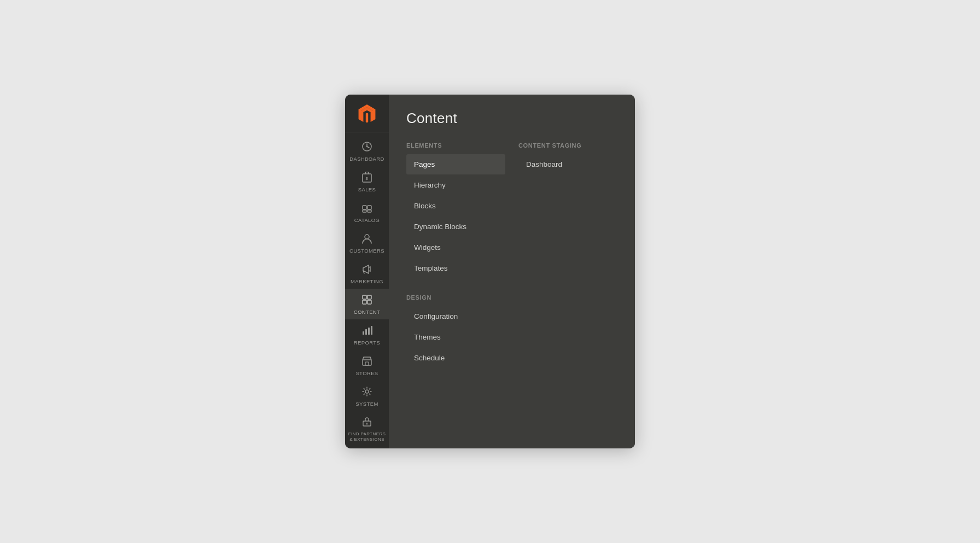  Describe the element at coordinates (367, 209) in the screenshot. I see `catalog-icon` at that location.